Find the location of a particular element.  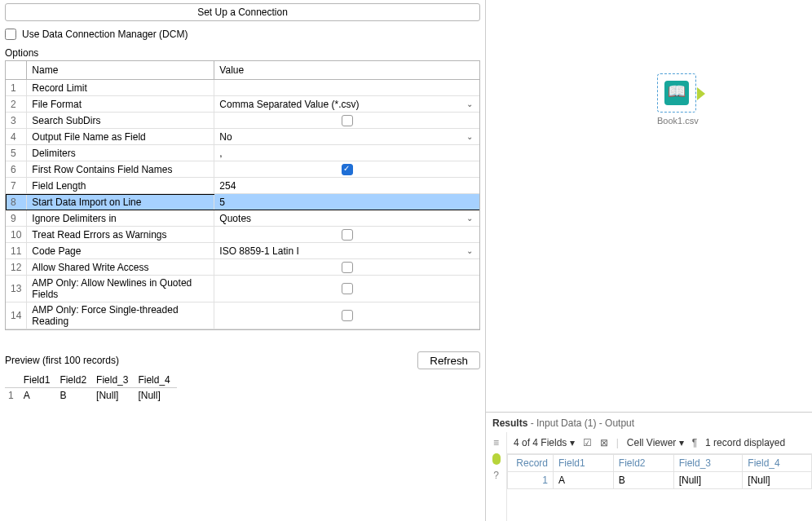

row-index: 7 is located at coordinates (16, 186).